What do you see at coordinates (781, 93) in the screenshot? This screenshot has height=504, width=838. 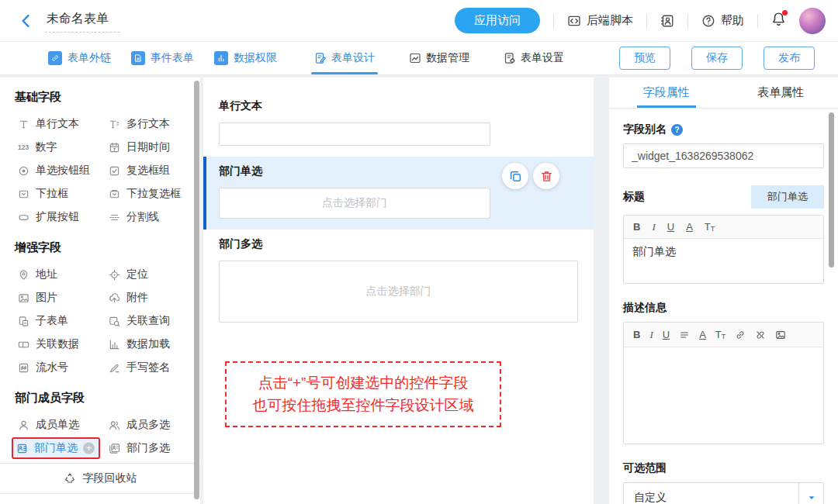 I see `tab-form-properties: 表单属性` at bounding box center [781, 93].